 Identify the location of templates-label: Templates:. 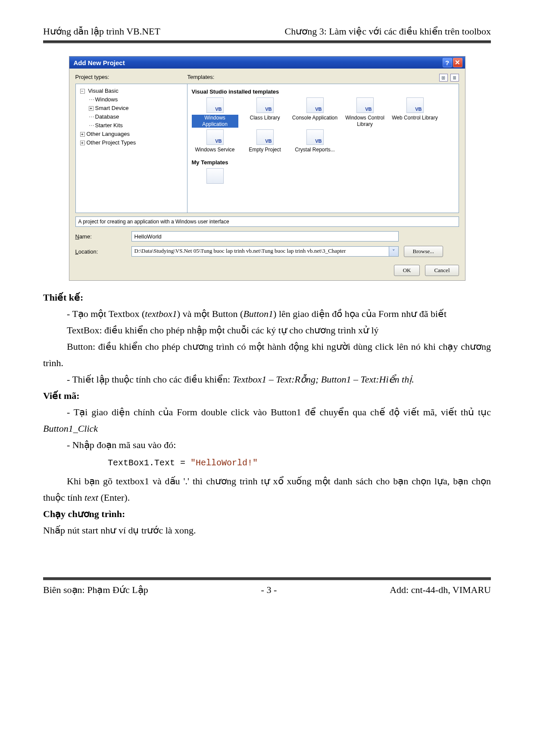
(313, 78).